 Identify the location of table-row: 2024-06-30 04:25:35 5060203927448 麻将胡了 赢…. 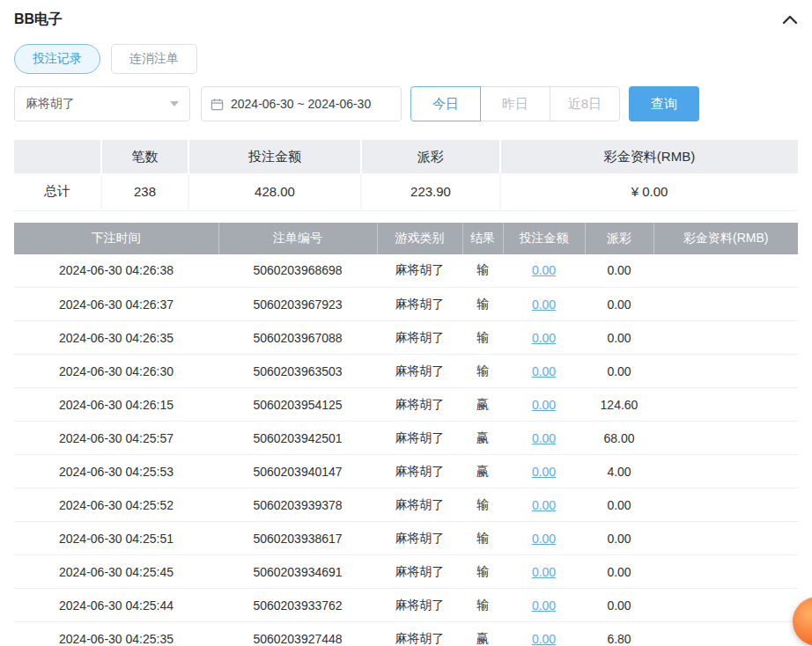
(406, 634).